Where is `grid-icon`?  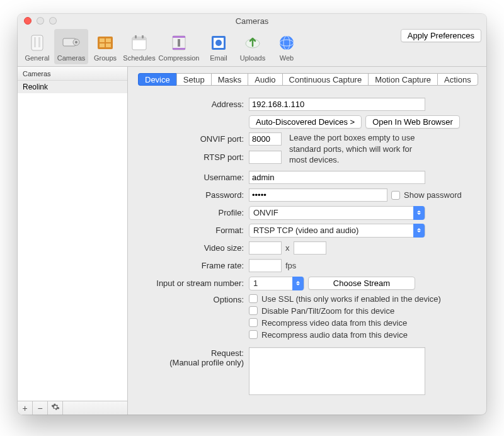 grid-icon is located at coordinates (105, 43).